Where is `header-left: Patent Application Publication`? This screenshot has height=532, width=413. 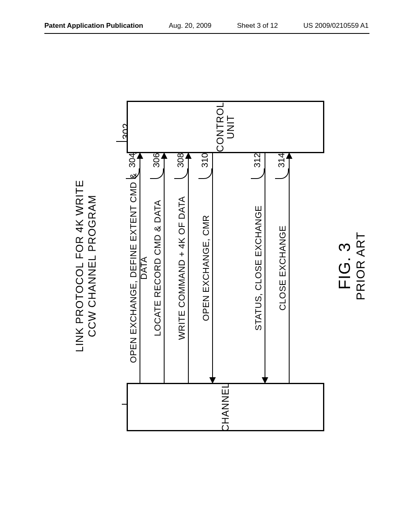
header-left: Patent Application Publication is located at coordinates (94, 26).